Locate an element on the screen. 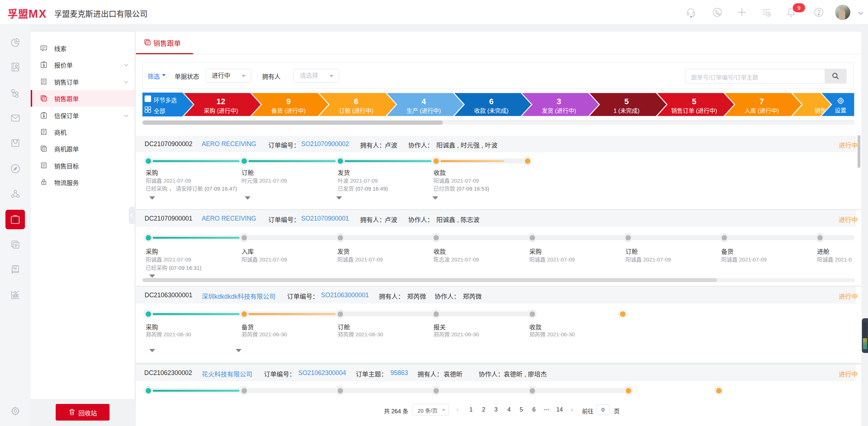  svg-text: 采购 (进行中) is located at coordinates (221, 111).